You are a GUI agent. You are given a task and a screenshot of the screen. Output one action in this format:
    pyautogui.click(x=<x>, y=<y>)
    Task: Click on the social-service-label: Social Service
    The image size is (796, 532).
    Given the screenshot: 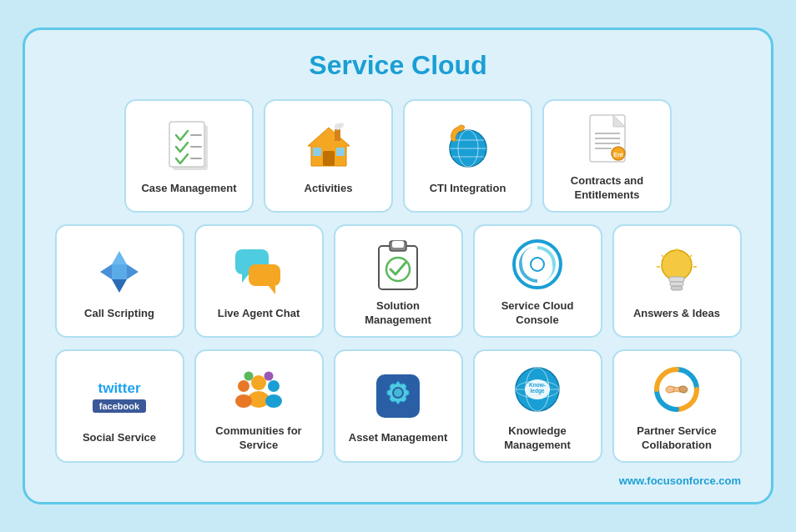 What is the action you would take?
    pyautogui.click(x=119, y=439)
    